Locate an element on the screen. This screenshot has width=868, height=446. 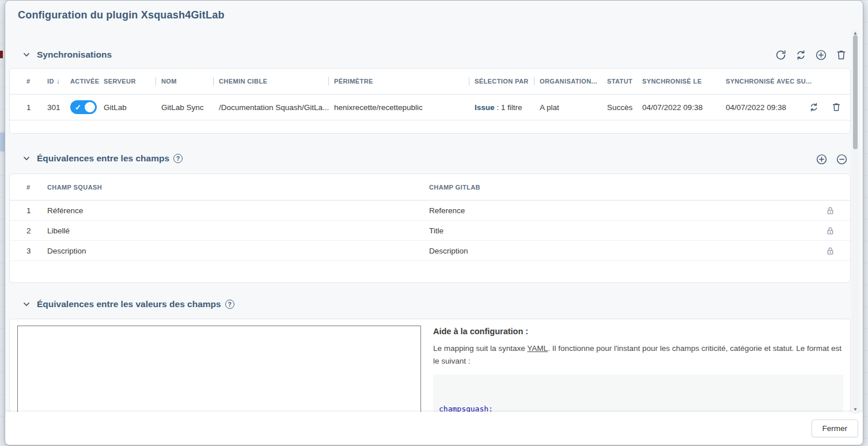
cell-synced-on: 04/07/2022 09:38 is located at coordinates (684, 107).